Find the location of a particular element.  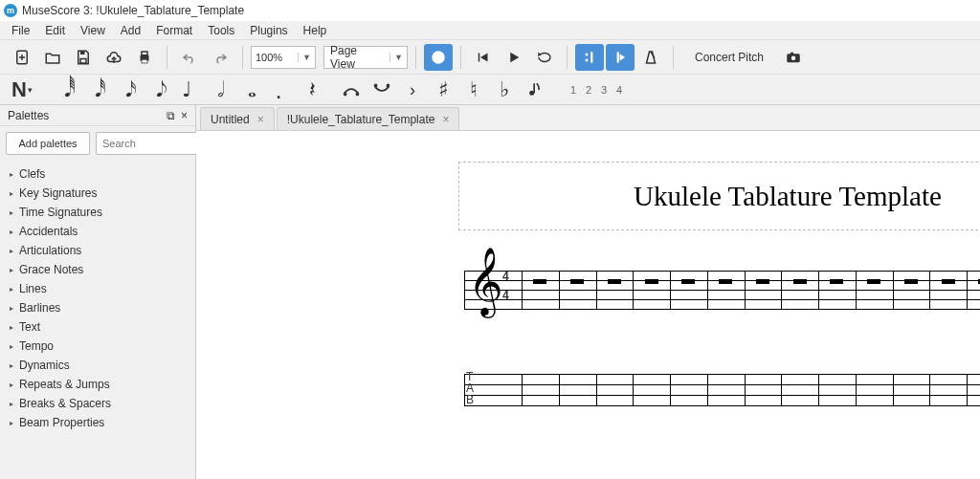

palette-item: ▸Key Signatures is located at coordinates (98, 193).